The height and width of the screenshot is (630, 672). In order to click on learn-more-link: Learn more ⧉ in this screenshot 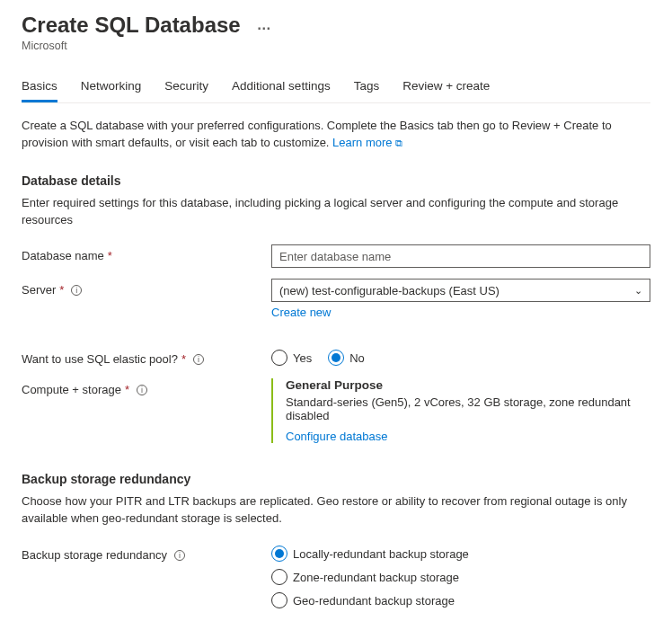, I will do `click(367, 142)`.